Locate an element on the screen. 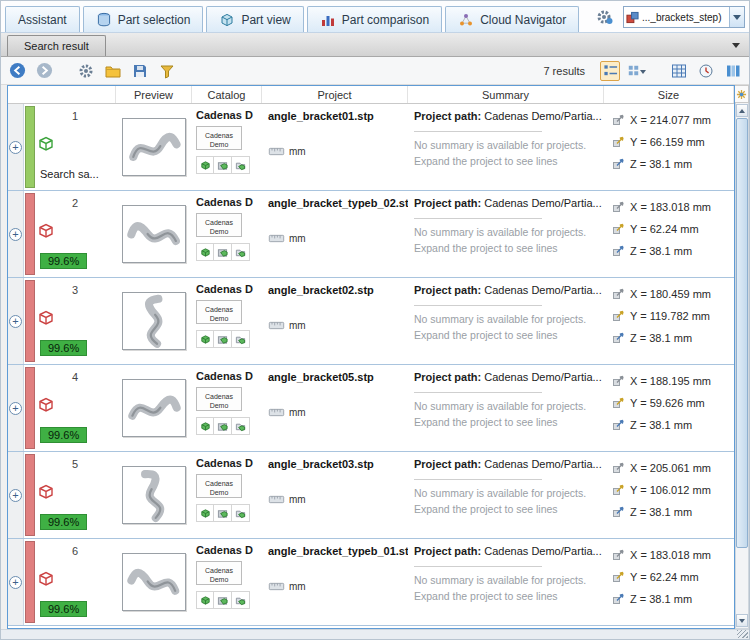 This screenshot has width=750, height=640. search-settings-gear-icon is located at coordinates (86, 71).